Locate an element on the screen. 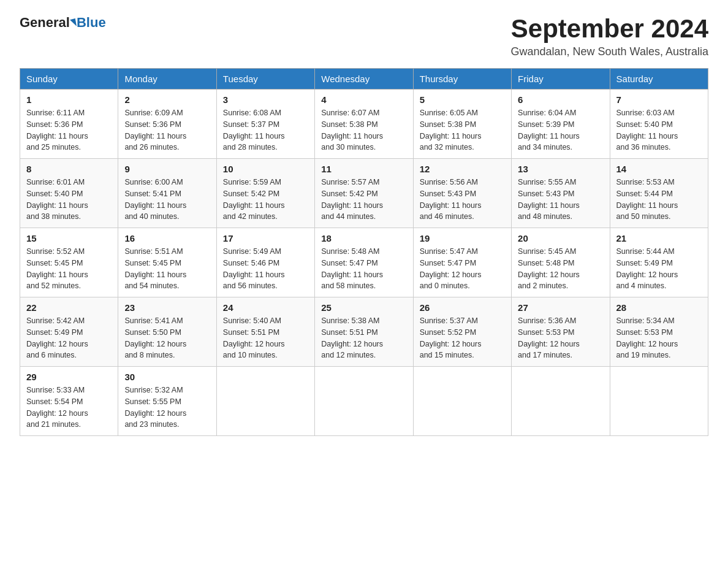 This screenshot has width=728, height=563. calendar-day-27: 27Sunrise: 5:36 AMSunset: 5:53 PMDayligh… is located at coordinates (561, 332).